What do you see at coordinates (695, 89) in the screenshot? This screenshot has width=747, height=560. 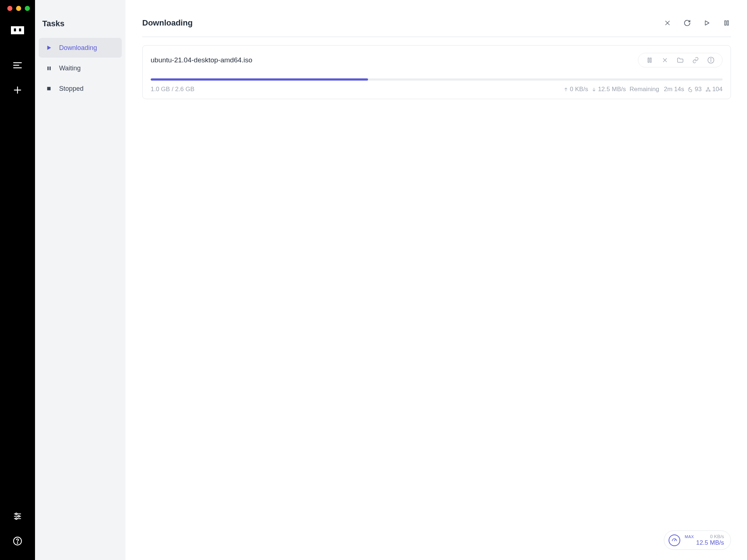 I see `task-seeds: 93` at bounding box center [695, 89].